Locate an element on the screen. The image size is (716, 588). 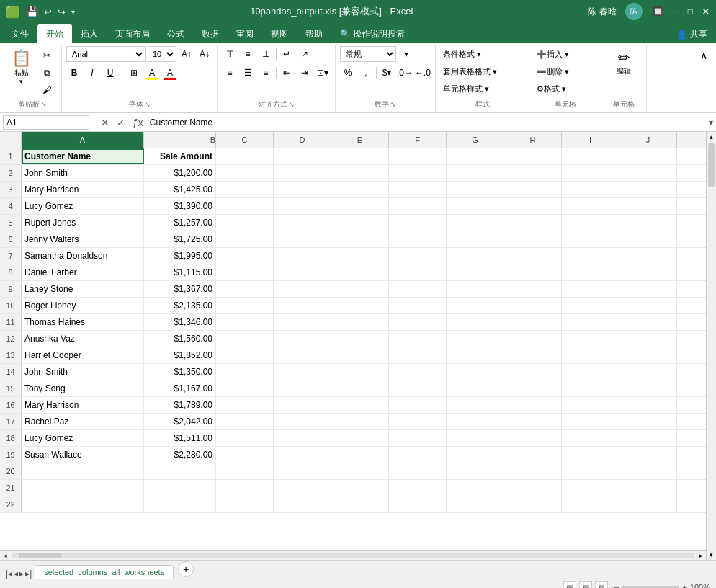
cell-16-c is located at coordinates (245, 405).